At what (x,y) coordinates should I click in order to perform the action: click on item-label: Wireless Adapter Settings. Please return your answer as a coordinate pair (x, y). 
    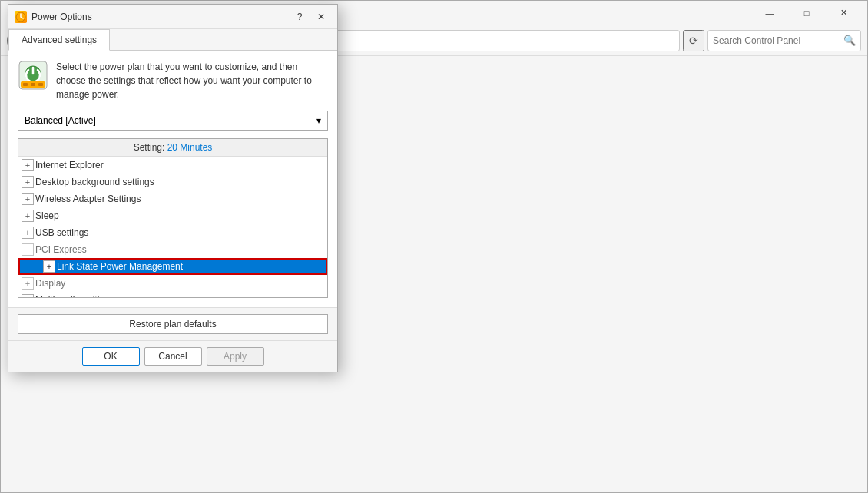
    Looking at the image, I should click on (180, 199).